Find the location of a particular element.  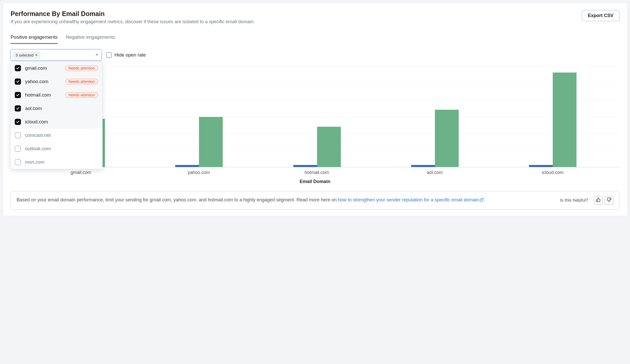

export-csv-button: Export CSV is located at coordinates (601, 15).